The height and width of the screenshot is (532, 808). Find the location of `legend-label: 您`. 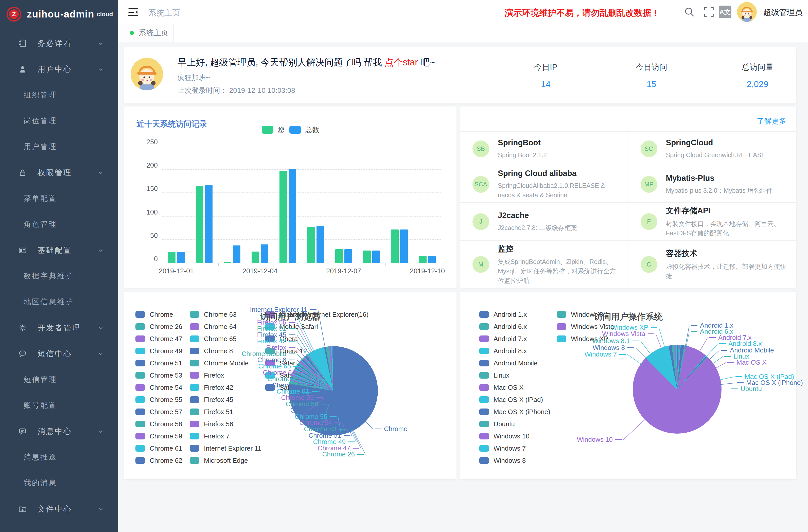

legend-label: 您 is located at coordinates (281, 130).